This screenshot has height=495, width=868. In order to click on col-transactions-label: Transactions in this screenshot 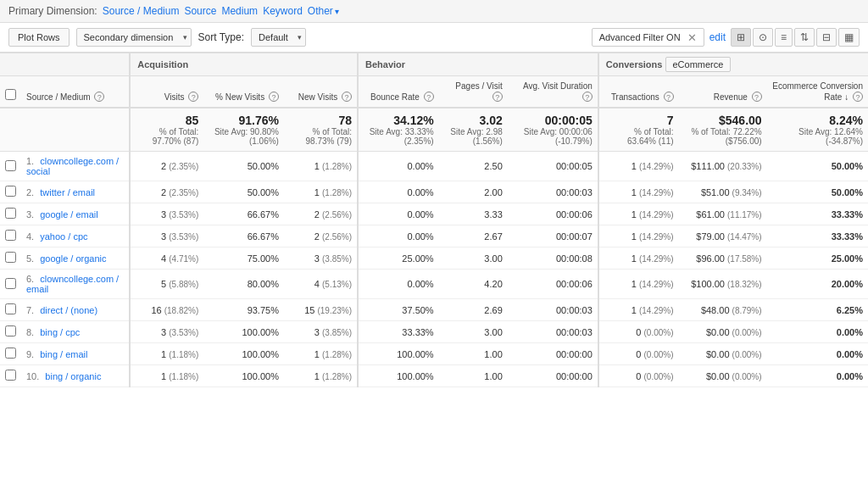, I will do `click(636, 97)`.